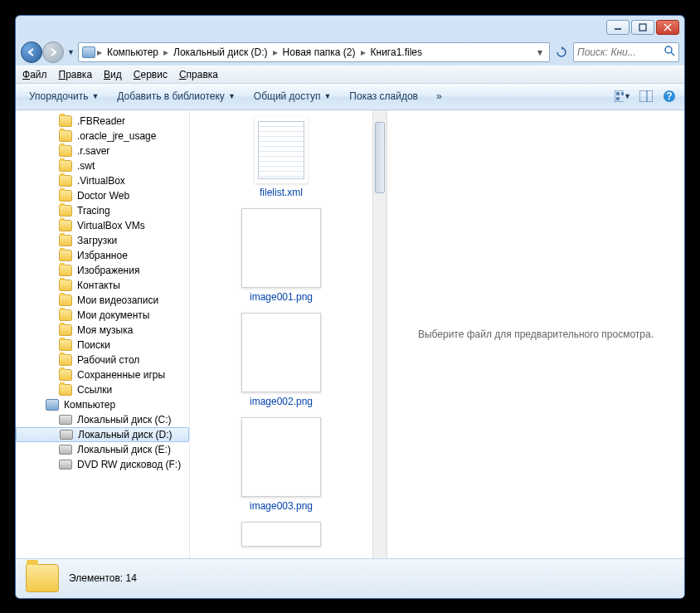 The image size is (700, 613). Describe the element at coordinates (111, 226) in the screenshot. I see `tree-item-label: VirtualBox VMs` at that location.